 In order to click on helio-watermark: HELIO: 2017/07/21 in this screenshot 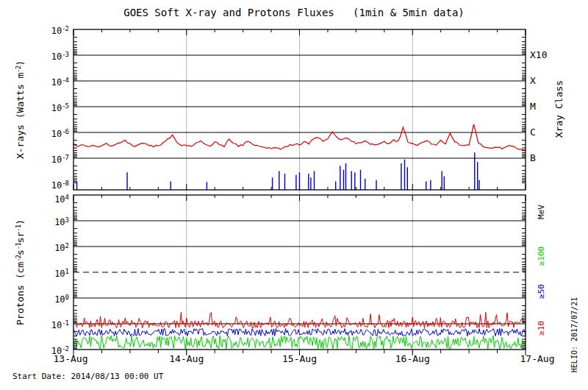, I will do `click(575, 335)`.